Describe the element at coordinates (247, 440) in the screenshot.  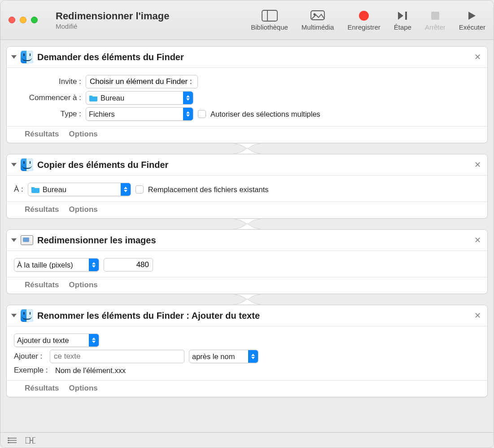
I see `statusbar` at that location.